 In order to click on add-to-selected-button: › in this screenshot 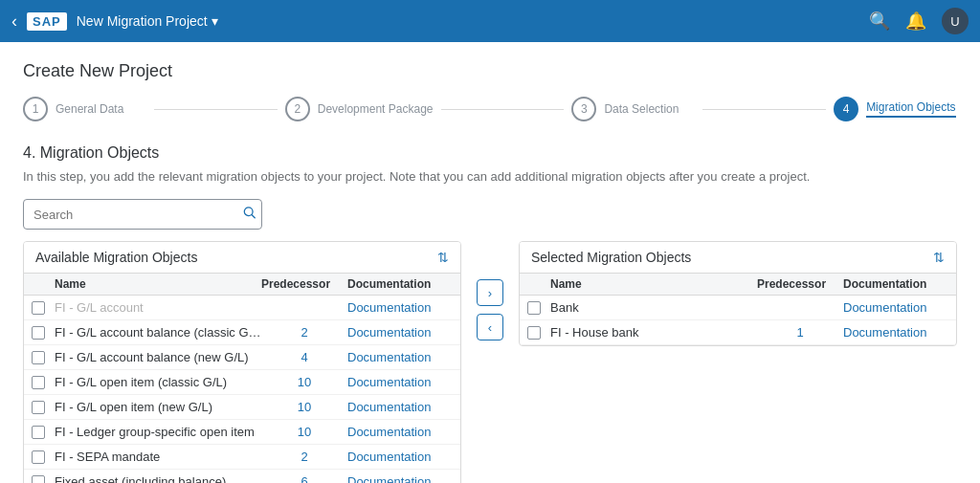, I will do `click(490, 293)`.